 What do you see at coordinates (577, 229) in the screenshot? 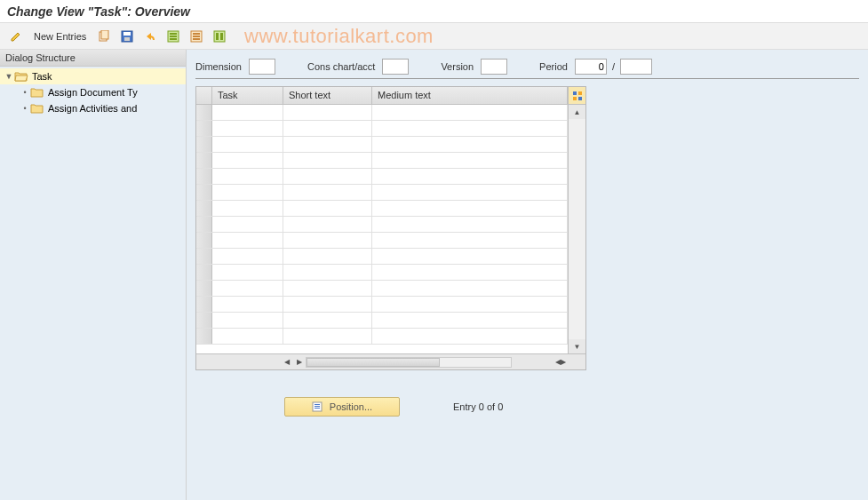
I see `scroll-track-v` at bounding box center [577, 229].